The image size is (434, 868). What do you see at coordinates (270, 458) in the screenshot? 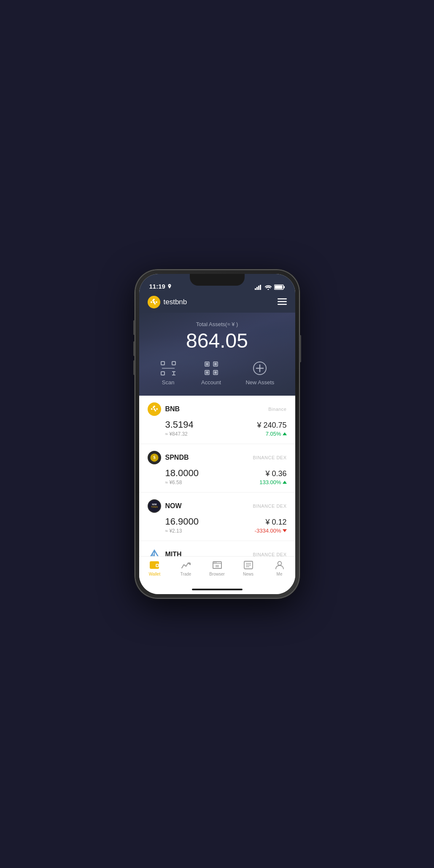
I see `spndb-exchange: BINANCE DEX` at bounding box center [270, 458].